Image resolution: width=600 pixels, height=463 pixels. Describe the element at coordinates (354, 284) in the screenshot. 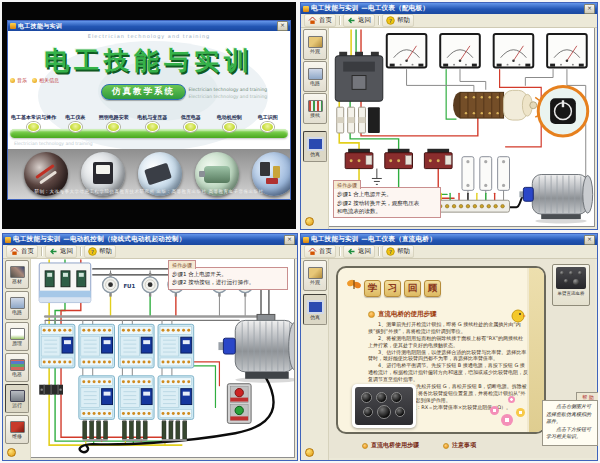

I see `butterfly-icon` at that location.